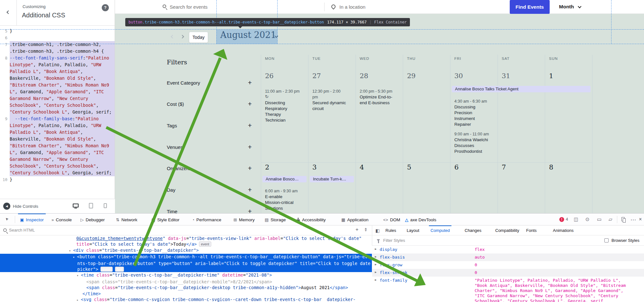 Image resolution: width=644 pixels, height=302 pixels. What do you see at coordinates (468, 151) in the screenshot?
I see `event-title: Prosthodontist` at bounding box center [468, 151].